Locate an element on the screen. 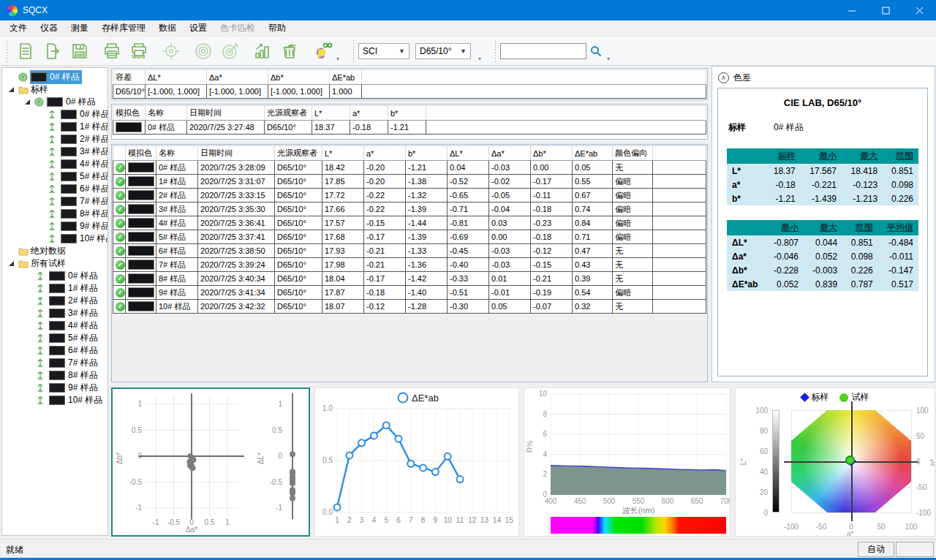 The height and width of the screenshot is (560, 936). sci-dropdown: SCI▼ is located at coordinates (384, 51).